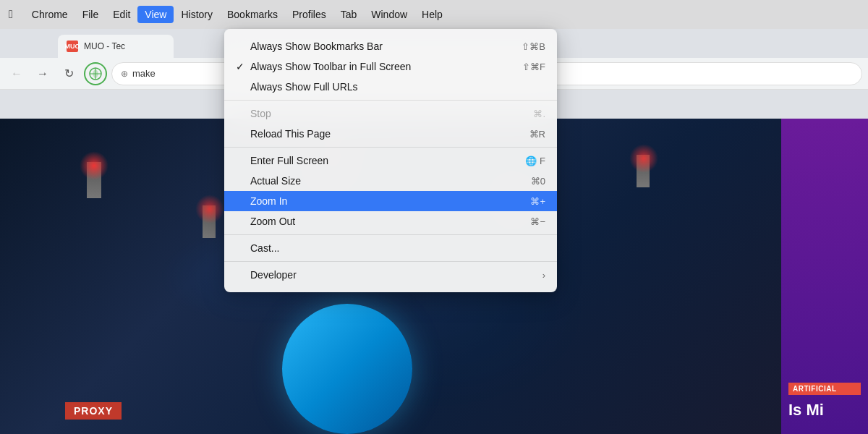 Image resolution: width=868 pixels, height=434 pixels. Describe the element at coordinates (391, 67) in the screenshot. I see `menu-section-show: Always Show Bookmarks Bar ⇧⌘B ✓ Always S…` at that location.